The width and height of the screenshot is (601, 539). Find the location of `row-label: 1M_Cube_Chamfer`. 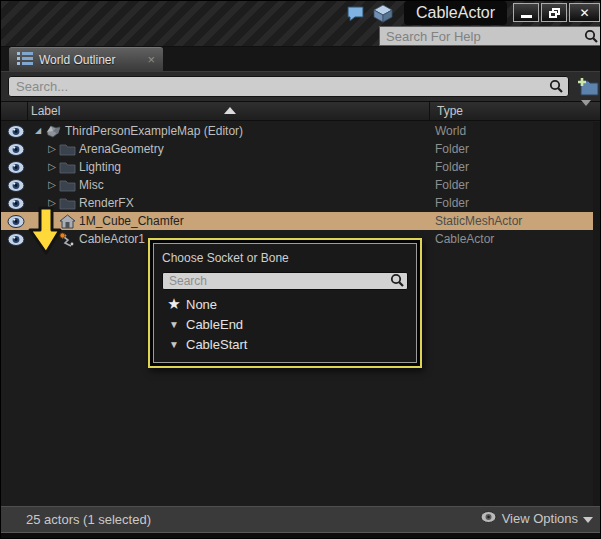

row-label: 1M_Cube_Chamfer is located at coordinates (132, 221).